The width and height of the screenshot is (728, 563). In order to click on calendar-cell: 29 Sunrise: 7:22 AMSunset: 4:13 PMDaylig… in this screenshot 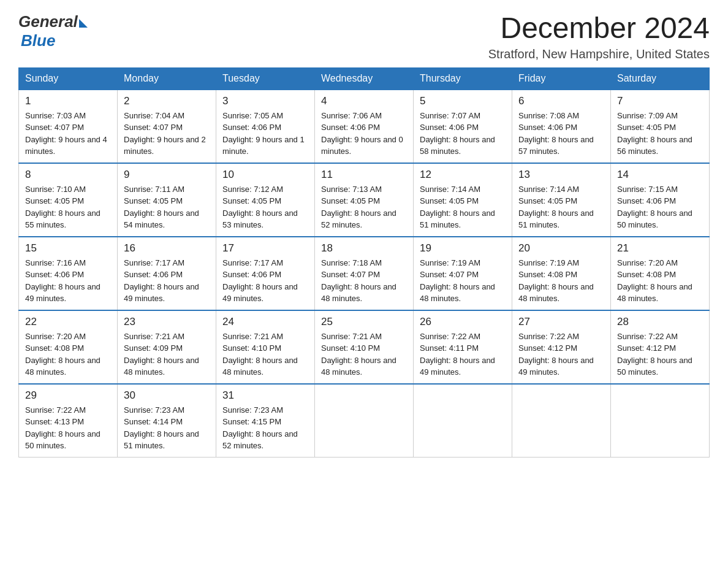, I will do `click(69, 421)`.